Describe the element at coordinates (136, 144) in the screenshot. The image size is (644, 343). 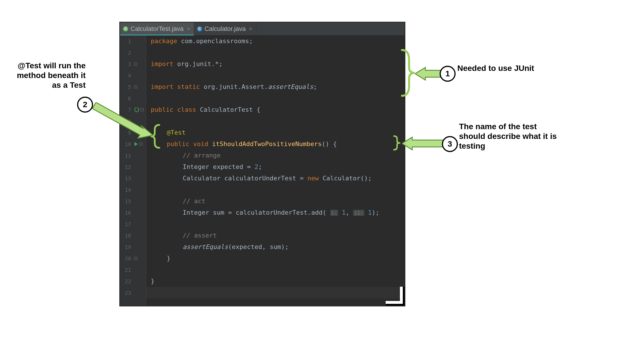
I see `run-test-icon` at that location.